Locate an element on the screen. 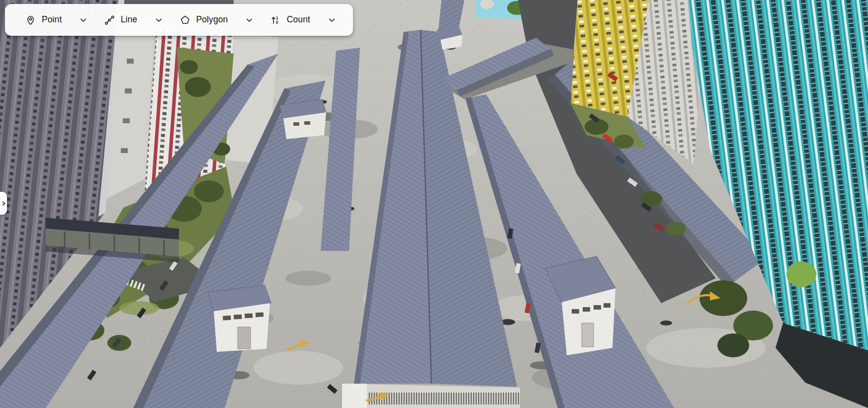 The height and width of the screenshot is (408, 868). polyline-nodes-icon is located at coordinates (109, 20).